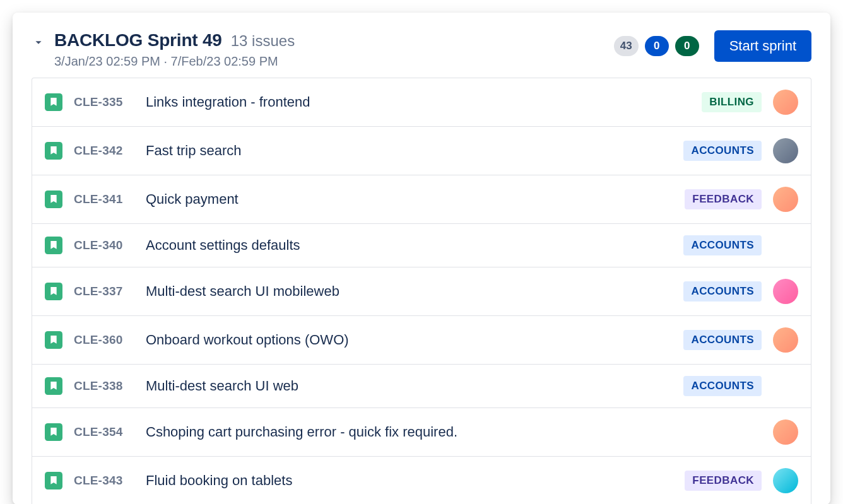 The width and height of the screenshot is (843, 504). I want to click on issue-key: CLE-354, so click(104, 432).